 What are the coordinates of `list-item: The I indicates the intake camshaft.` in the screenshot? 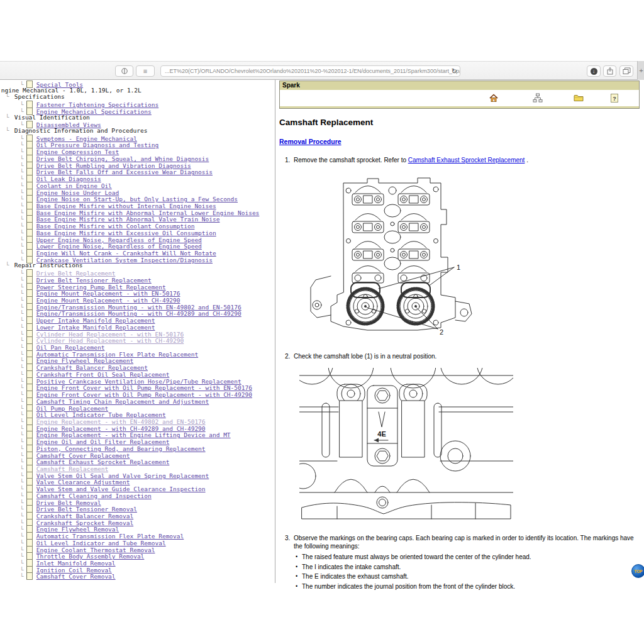 It's located at (467, 567).